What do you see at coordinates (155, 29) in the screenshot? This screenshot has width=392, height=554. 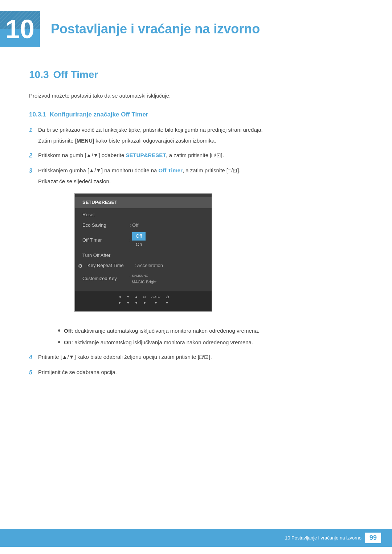 I see `chapter-title: Postavljanje i vraćanje na izvorno` at bounding box center [155, 29].